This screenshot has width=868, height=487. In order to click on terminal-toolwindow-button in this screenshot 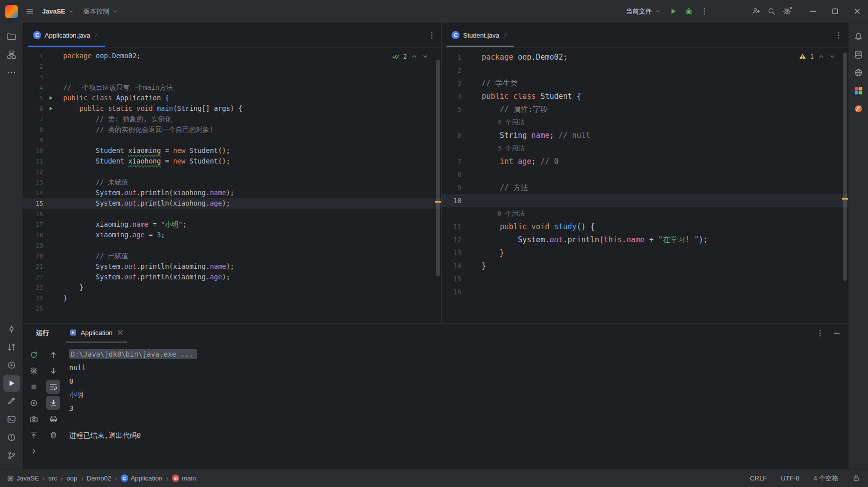, I will do `click(12, 419)`.